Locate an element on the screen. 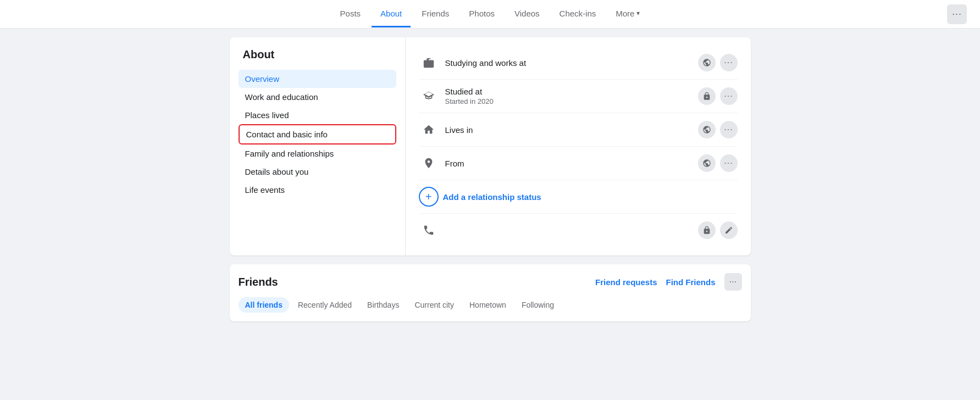  from-actions: ··· is located at coordinates (718, 163).